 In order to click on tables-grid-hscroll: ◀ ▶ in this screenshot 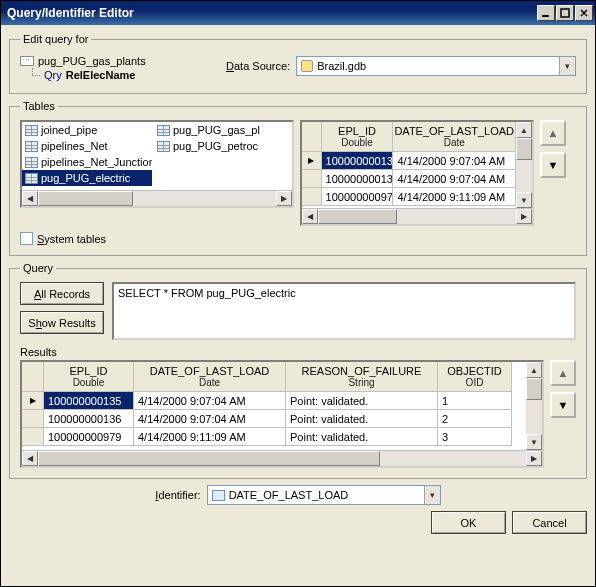, I will do `click(417, 216)`.